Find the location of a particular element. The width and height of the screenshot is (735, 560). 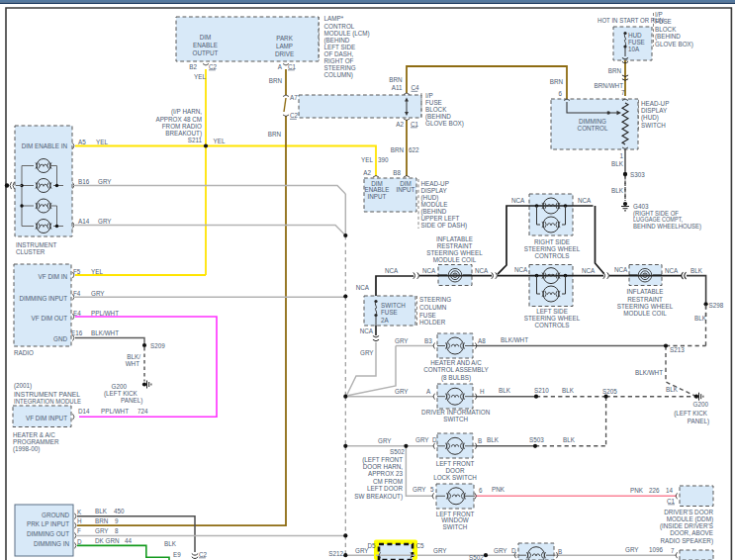

svg-text: 724 is located at coordinates (142, 412).